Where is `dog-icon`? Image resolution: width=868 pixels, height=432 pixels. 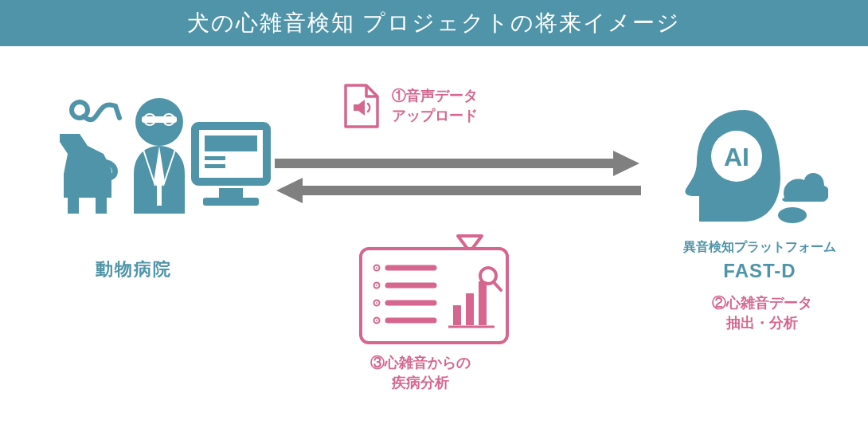
dog-icon is located at coordinates (88, 174).